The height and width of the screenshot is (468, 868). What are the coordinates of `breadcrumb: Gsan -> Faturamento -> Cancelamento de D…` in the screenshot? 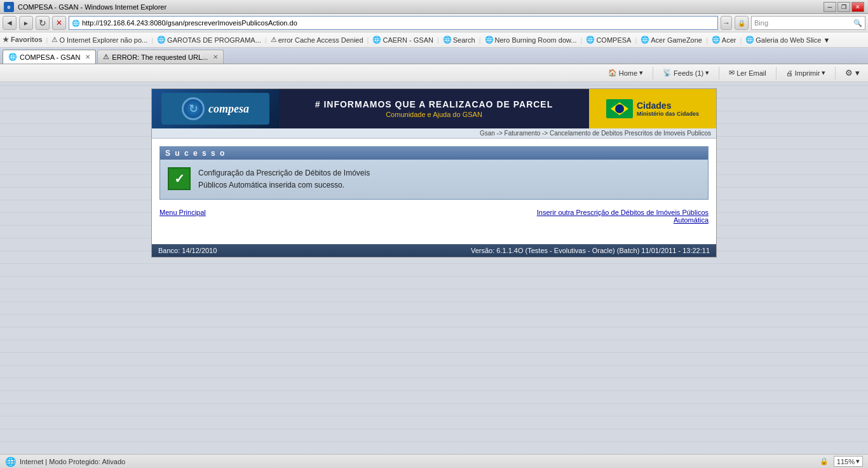 It's located at (434, 134).